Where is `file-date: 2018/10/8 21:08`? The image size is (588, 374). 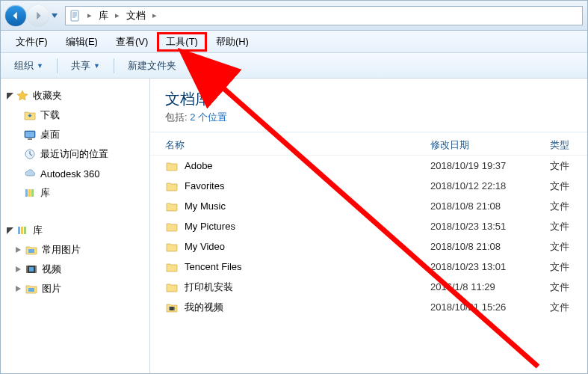 file-date: 2018/10/8 21:08 is located at coordinates (490, 206).